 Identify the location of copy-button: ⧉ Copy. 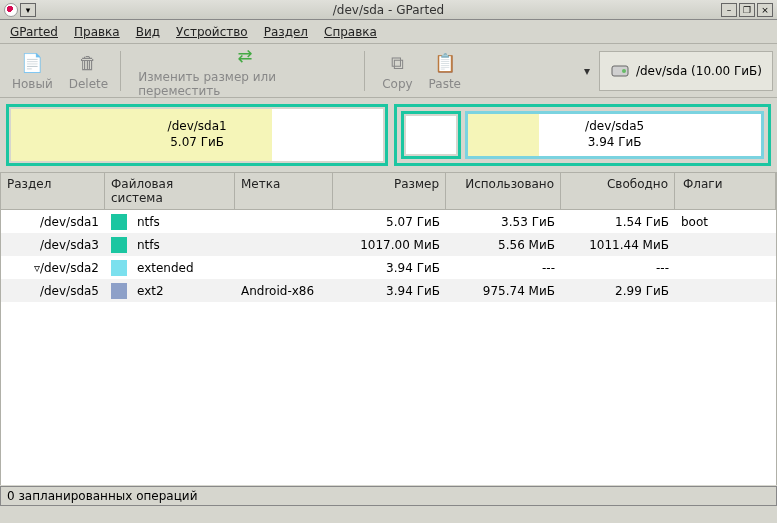
(397, 71).